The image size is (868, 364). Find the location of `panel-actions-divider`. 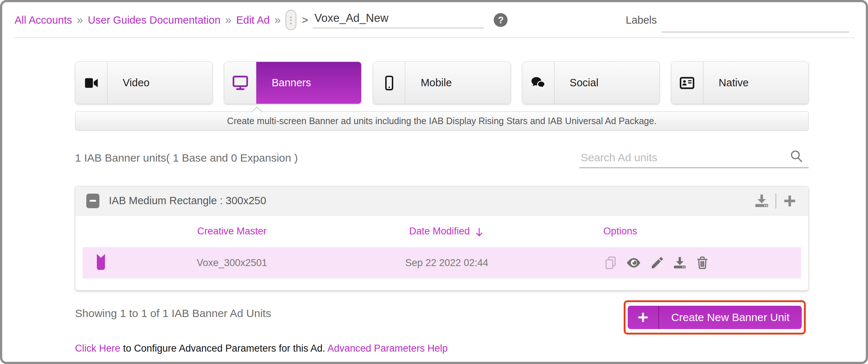

panel-actions-divider is located at coordinates (776, 201).